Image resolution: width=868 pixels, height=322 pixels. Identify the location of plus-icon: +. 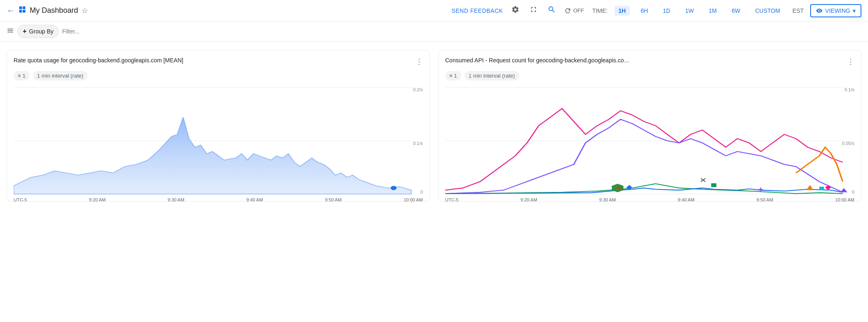
(25, 31).